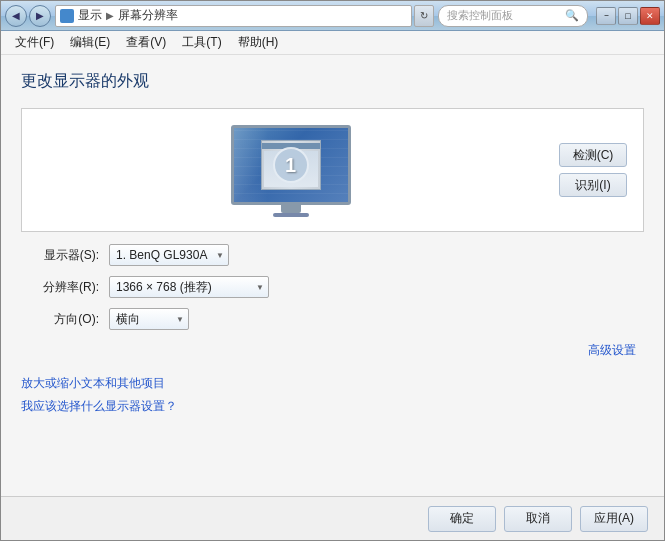  What do you see at coordinates (332, 518) in the screenshot?
I see `bottom-bar: 确定 取消 应用(A)` at bounding box center [332, 518].